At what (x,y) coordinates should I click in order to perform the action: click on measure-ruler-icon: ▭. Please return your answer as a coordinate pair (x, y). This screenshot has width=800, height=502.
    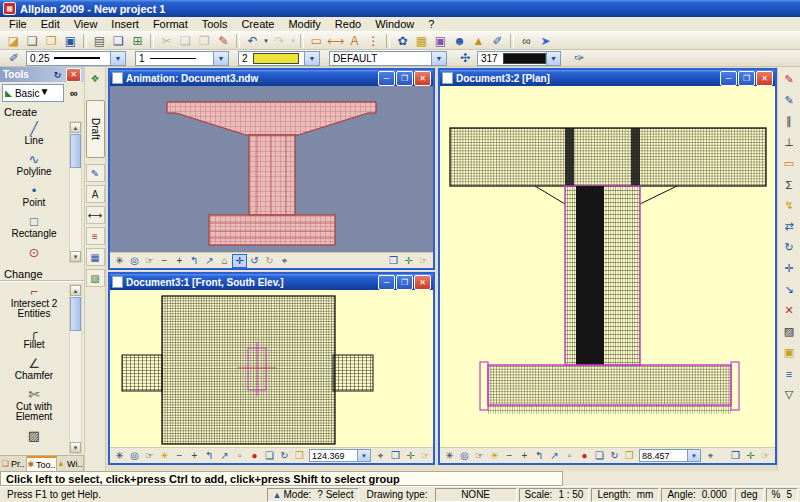
    Looking at the image, I should click on (789, 164).